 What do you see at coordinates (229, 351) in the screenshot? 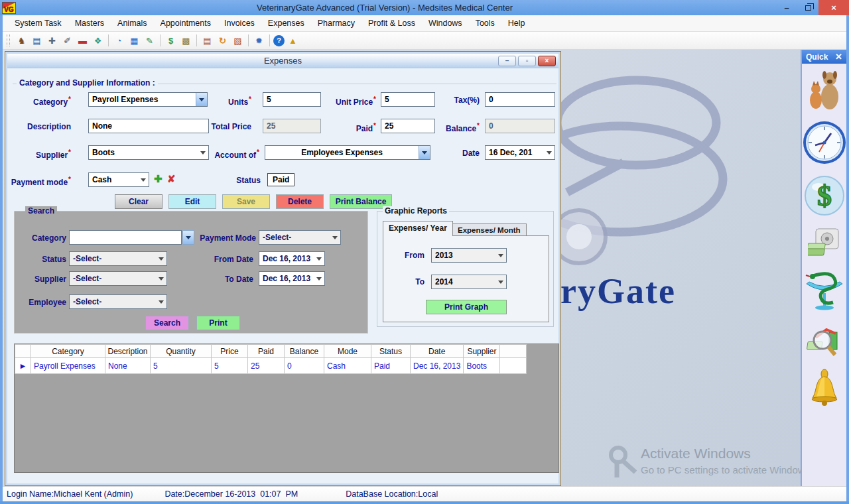
I see `column-header: Price` at bounding box center [229, 351].